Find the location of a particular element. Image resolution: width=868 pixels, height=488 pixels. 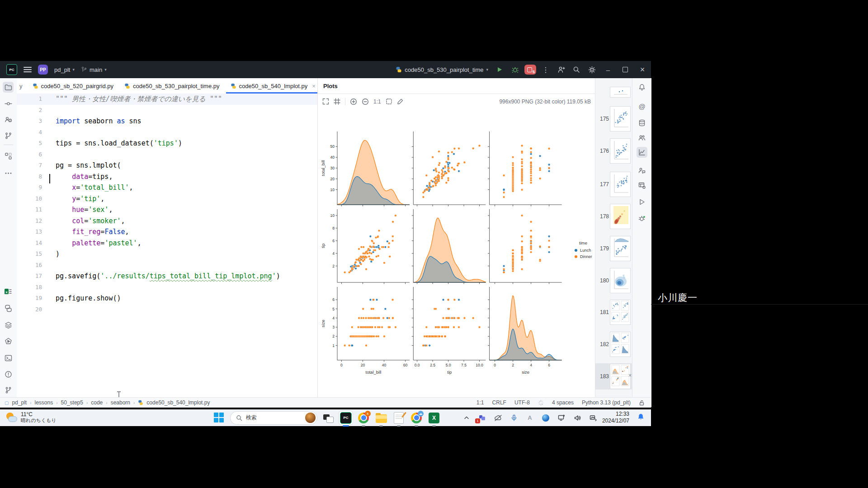

stop-button: 5 is located at coordinates (530, 70).